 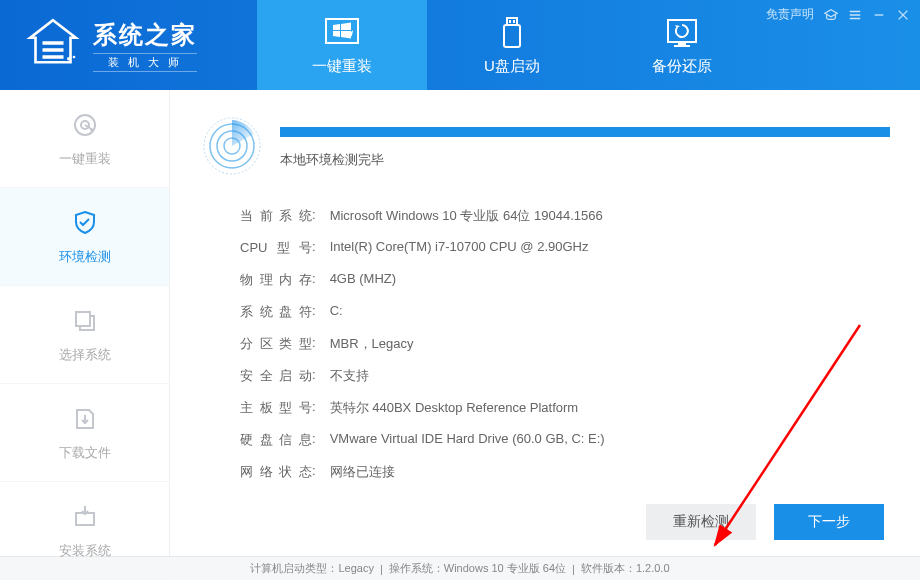 What do you see at coordinates (85, 323) in the screenshot?
I see `sidebar: 一键重装 环境检测 选择系统 下载文件 安装系统` at bounding box center [85, 323].